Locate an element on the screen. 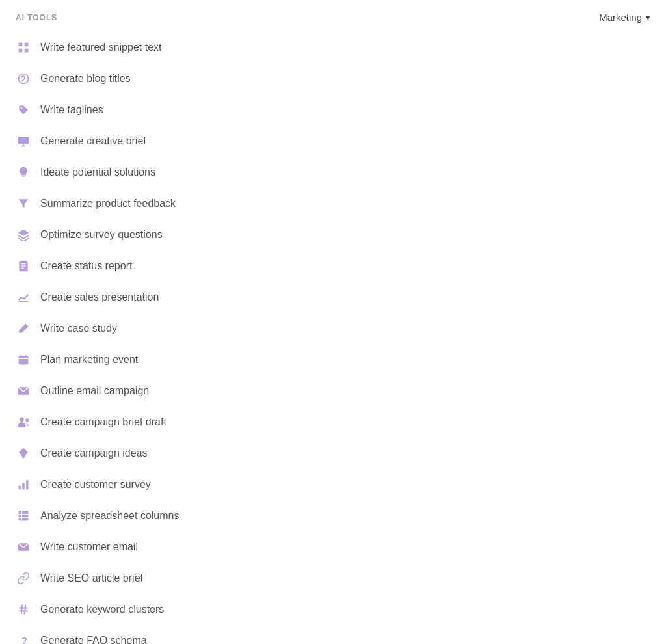 The width and height of the screenshot is (666, 644). tool-item-optimize-survey-questions: Optimize survey questions is located at coordinates (333, 235).